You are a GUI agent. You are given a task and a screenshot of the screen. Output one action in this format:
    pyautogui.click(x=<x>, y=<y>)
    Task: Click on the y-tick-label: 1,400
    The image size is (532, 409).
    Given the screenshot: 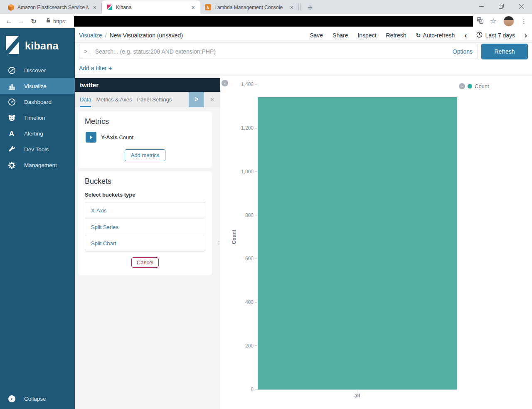 What is the action you would take?
    pyautogui.click(x=237, y=84)
    